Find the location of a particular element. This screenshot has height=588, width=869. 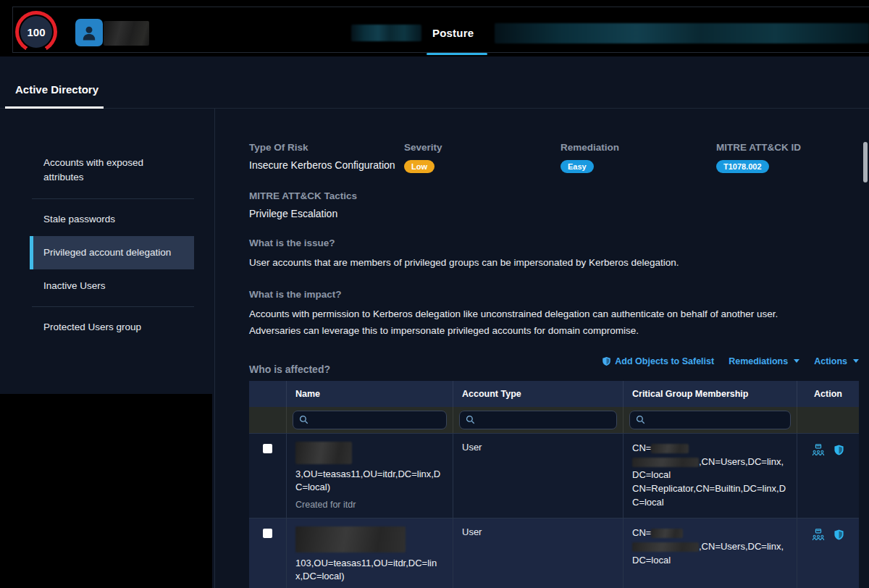

chevron-down-icon is located at coordinates (856, 361).